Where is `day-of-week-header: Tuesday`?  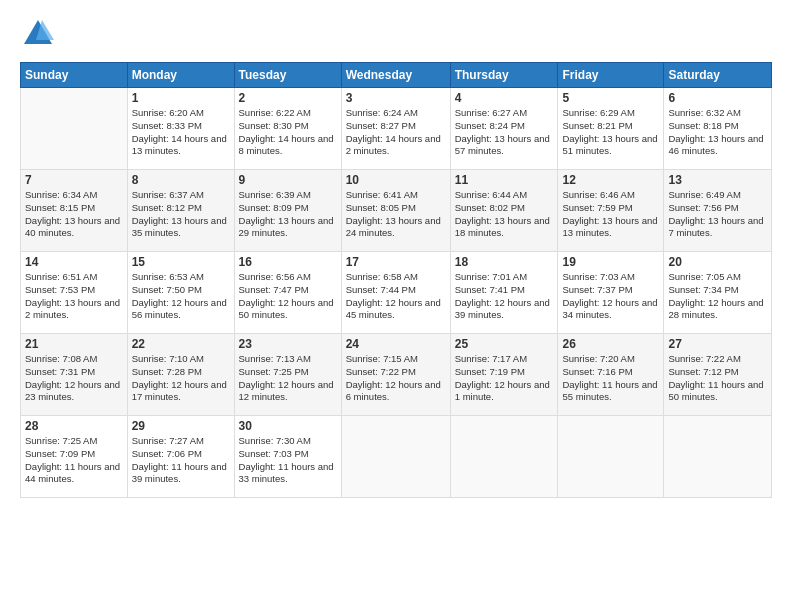
day-of-week-header: Tuesday is located at coordinates (288, 76).